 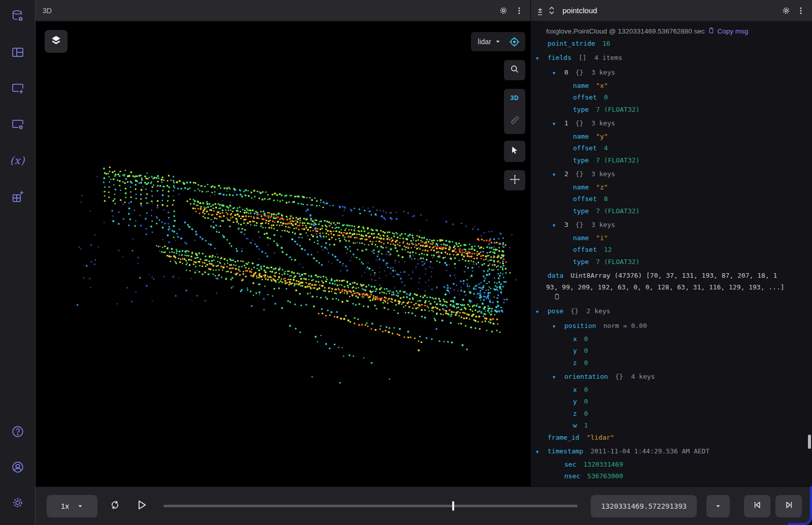 I want to click on expand-collapse-icon: ±, so click(x=540, y=11).